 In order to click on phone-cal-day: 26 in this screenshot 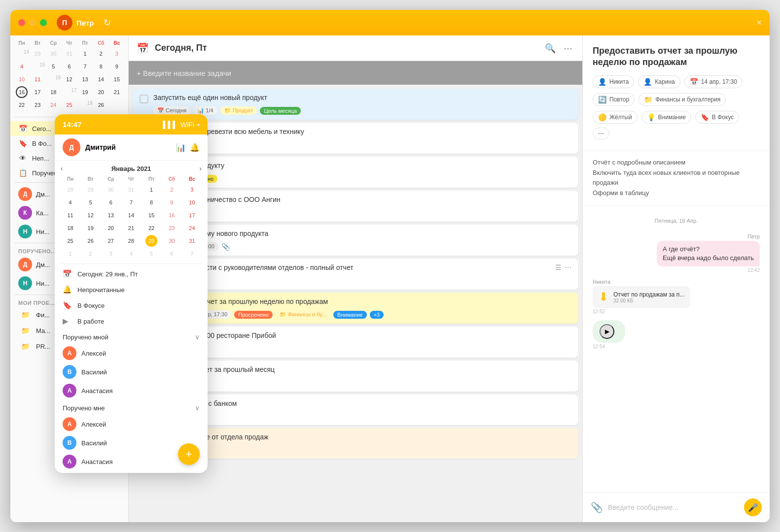, I will do `click(91, 241)`.